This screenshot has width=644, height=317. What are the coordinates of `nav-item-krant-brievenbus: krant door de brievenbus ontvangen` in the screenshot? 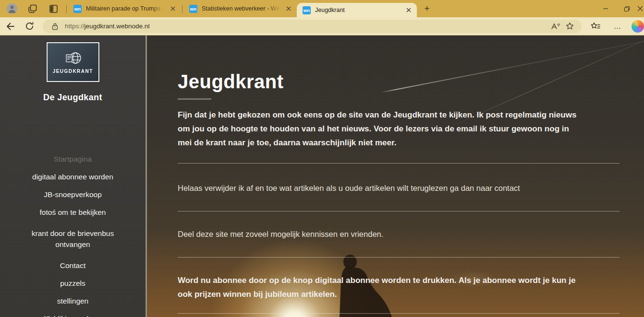 It's located at (73, 239).